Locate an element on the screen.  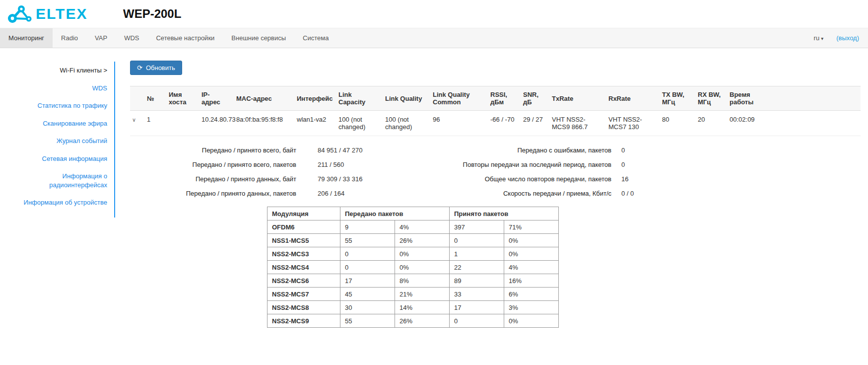
sidebar-item-traffic-stats: Статистика по трафику is located at coordinates (56, 106).